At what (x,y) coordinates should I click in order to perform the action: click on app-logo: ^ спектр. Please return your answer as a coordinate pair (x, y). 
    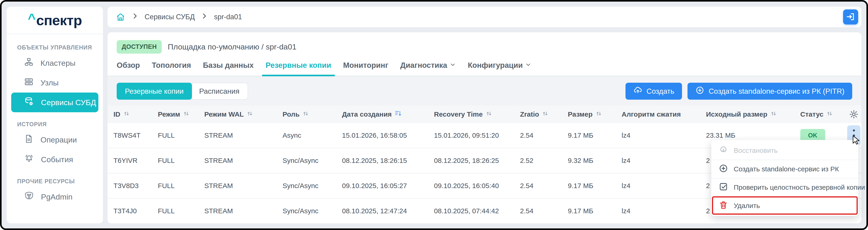
    Looking at the image, I should click on (55, 20).